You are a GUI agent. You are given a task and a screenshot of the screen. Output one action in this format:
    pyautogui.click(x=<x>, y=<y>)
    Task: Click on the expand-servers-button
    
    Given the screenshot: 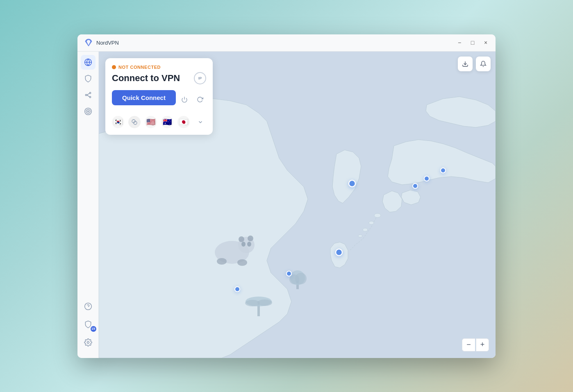 What is the action you would take?
    pyautogui.click(x=200, y=122)
    